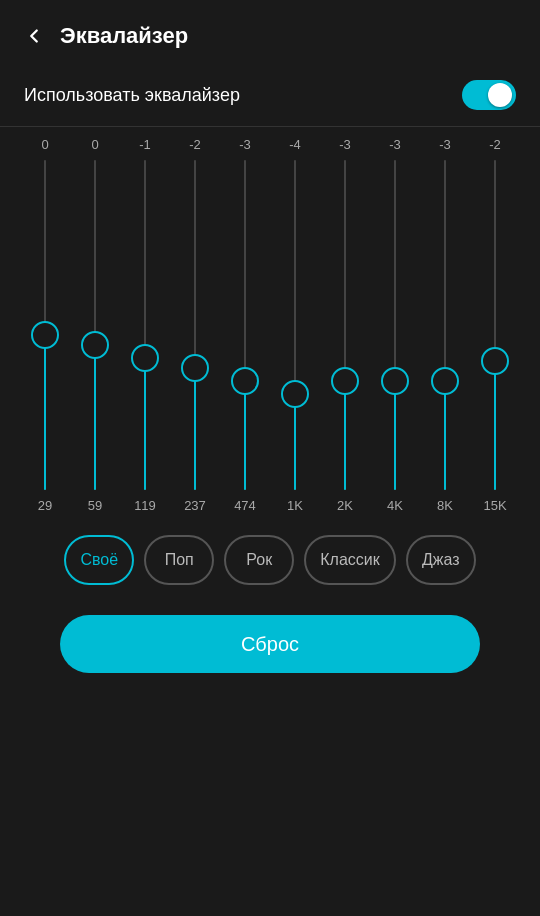  What do you see at coordinates (270, 98) in the screenshot?
I see `equalizer-toggle-row: Использовать эквалайзер` at bounding box center [270, 98].